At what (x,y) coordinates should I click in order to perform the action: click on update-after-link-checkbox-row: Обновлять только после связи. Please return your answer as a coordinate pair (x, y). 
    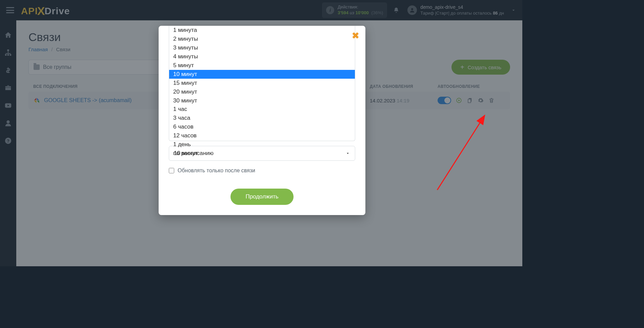
    Looking at the image, I should click on (262, 171).